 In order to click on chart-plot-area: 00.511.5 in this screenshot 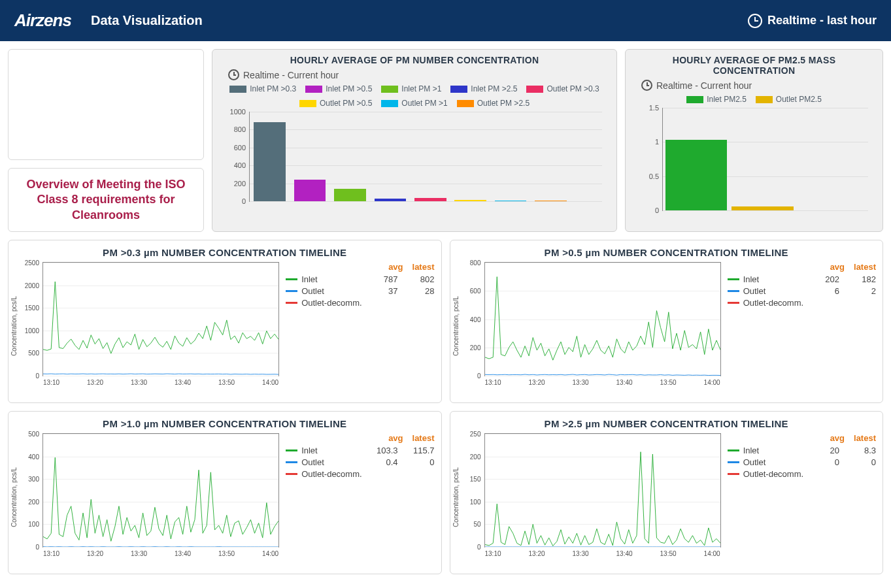, I will do `click(765, 159)`.